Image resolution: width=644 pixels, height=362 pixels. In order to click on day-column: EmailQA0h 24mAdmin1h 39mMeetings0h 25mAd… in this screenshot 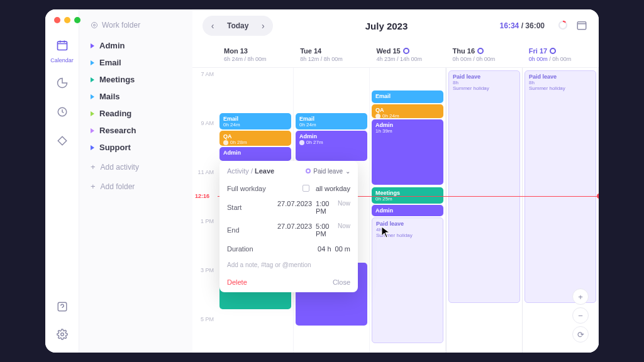, I will do `click(408, 210)`.